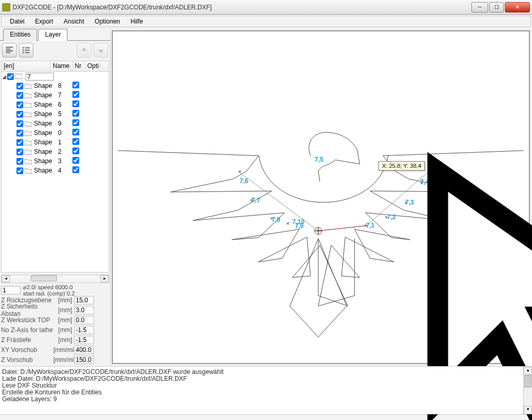 The height and width of the screenshot is (420, 532). What do you see at coordinates (26, 50) in the screenshot?
I see `bullet-list-icon` at bounding box center [26, 50].